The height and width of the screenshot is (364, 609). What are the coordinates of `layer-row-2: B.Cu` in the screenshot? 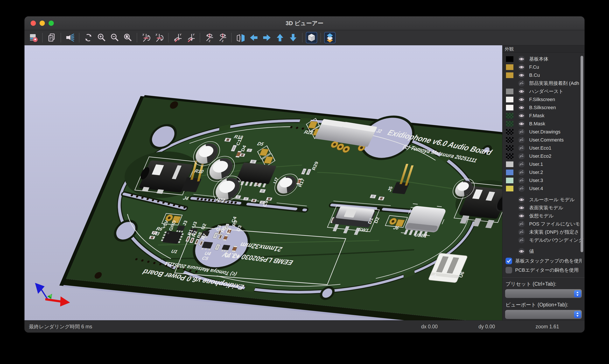 It's located at (544, 75).